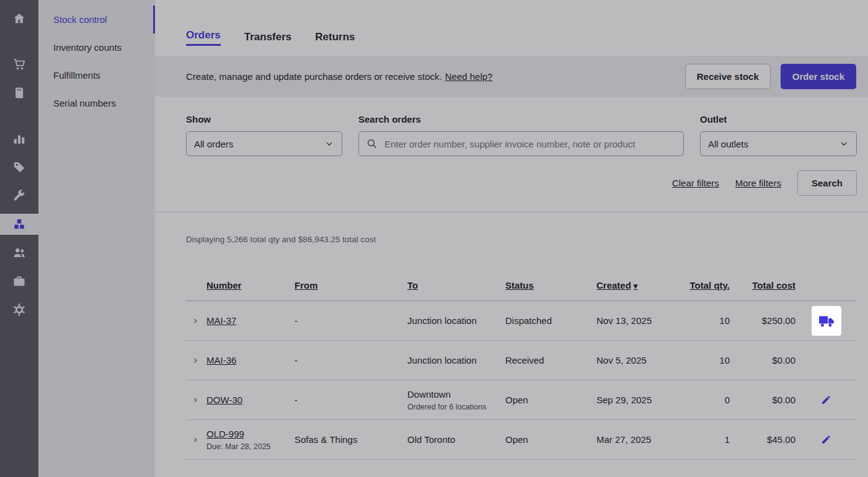 Image resolution: width=868 pixels, height=477 pixels. Describe the element at coordinates (758, 183) in the screenshot. I see `more-filters-link: More filters` at that location.